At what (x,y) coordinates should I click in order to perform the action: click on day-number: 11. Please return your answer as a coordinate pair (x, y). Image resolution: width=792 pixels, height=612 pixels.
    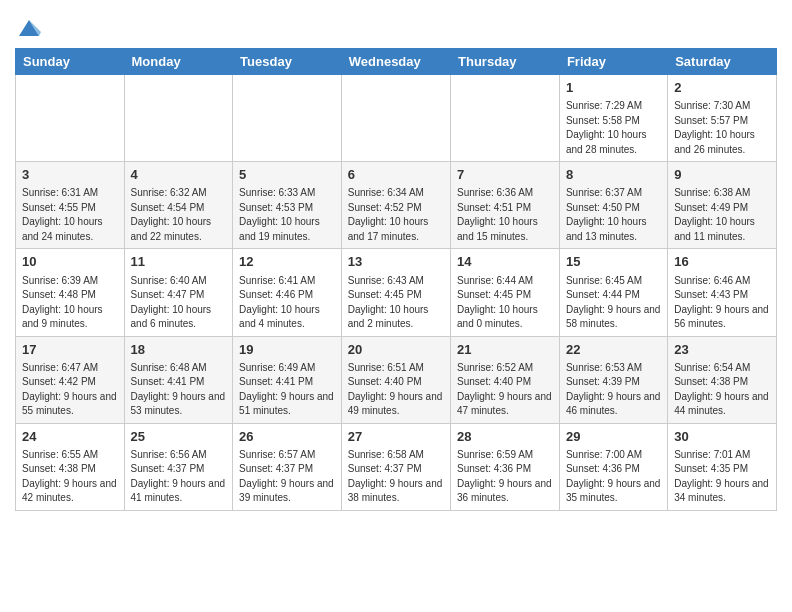
    Looking at the image, I should click on (179, 262).